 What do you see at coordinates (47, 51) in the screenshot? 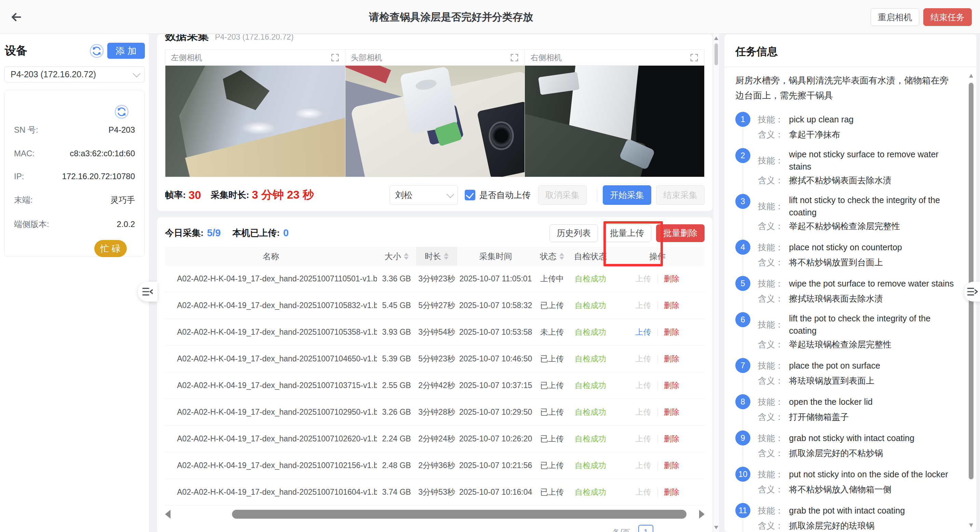
I see `device-panel-title: 设备` at bounding box center [47, 51].